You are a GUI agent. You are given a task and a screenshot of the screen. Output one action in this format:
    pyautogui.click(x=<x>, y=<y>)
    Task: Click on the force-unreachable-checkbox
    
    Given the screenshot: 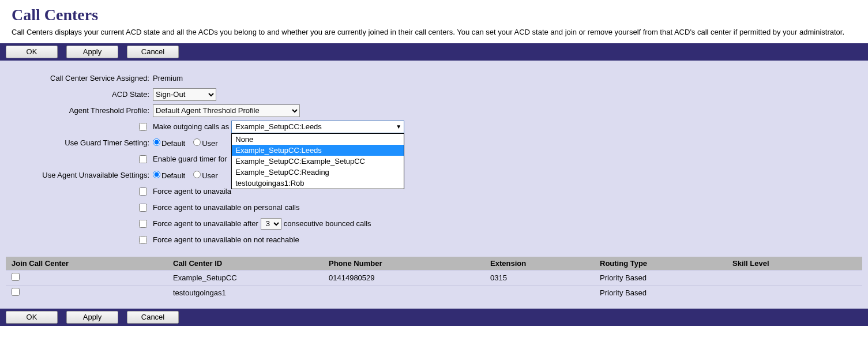 What is the action you would take?
    pyautogui.click(x=143, y=240)
    